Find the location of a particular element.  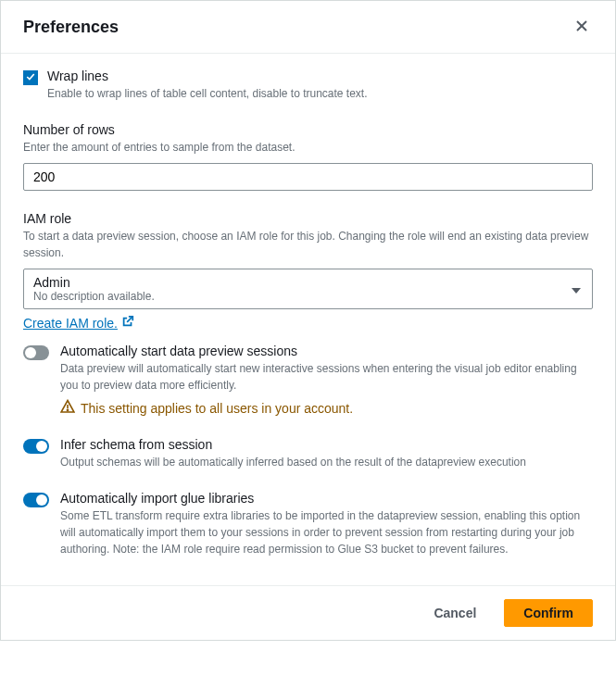

wrap-lines-checkbox is located at coordinates (31, 78).